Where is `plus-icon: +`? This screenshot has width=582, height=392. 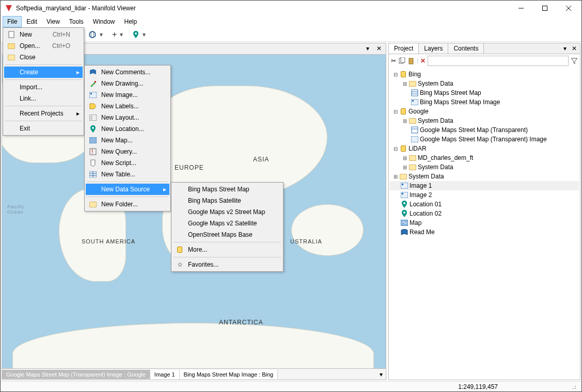
plus-icon: + is located at coordinates (115, 35).